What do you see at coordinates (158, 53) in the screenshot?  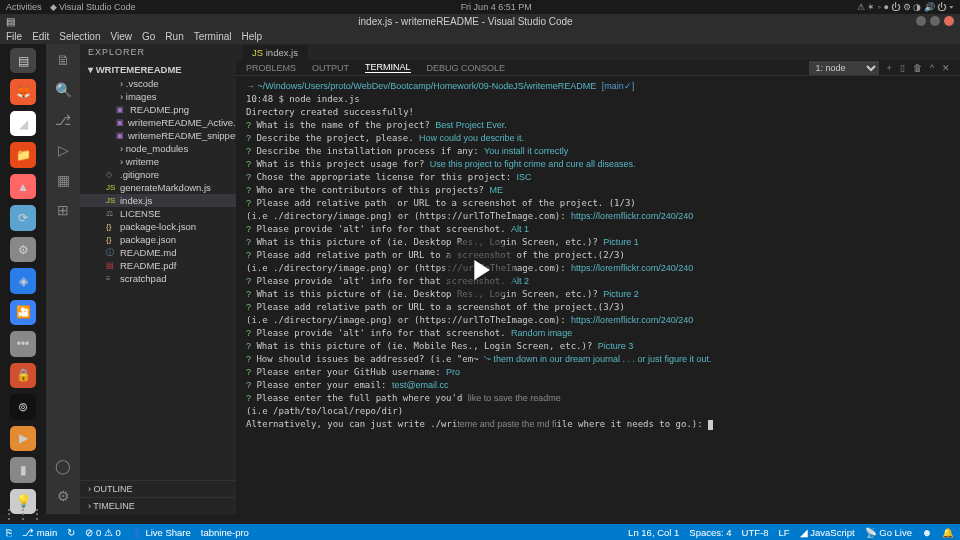 I see `explorer-header: EXPLORER` at bounding box center [158, 53].